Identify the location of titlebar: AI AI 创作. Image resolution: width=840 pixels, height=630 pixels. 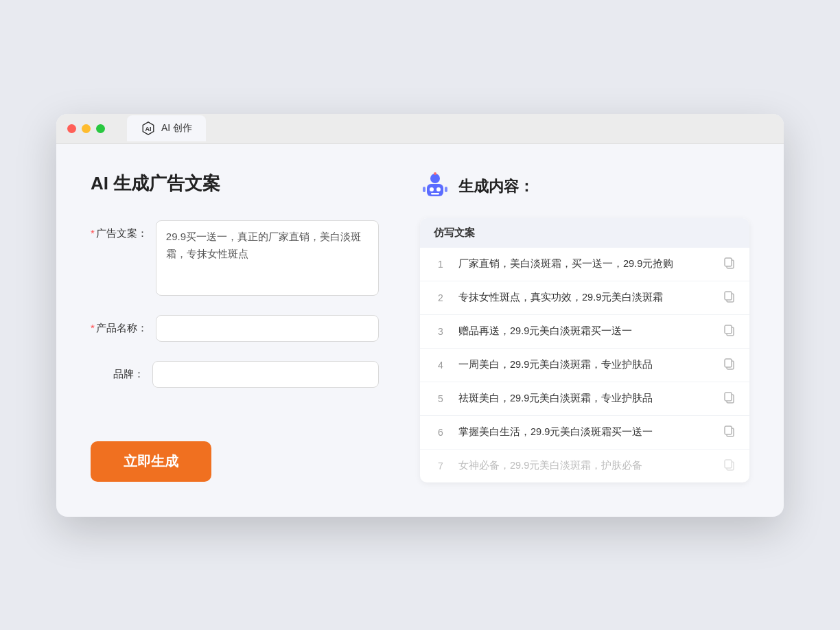
(420, 129).